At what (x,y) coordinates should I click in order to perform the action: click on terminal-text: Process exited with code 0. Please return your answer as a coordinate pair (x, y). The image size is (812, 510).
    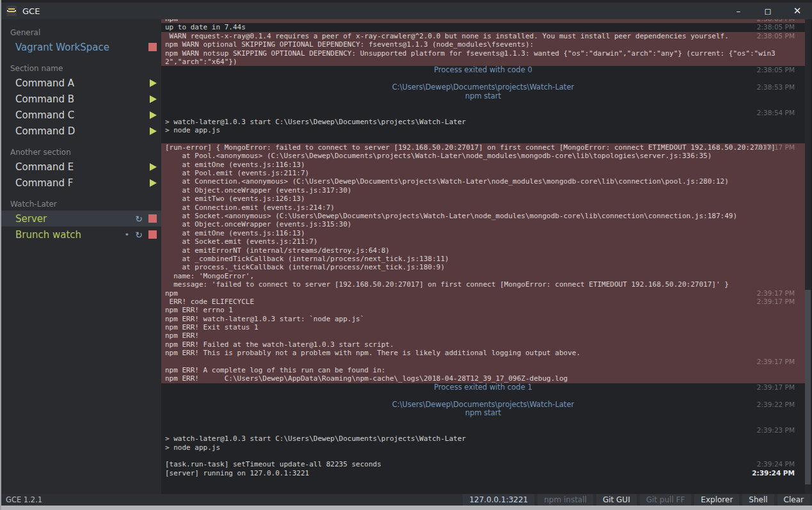
    Looking at the image, I should click on (482, 70).